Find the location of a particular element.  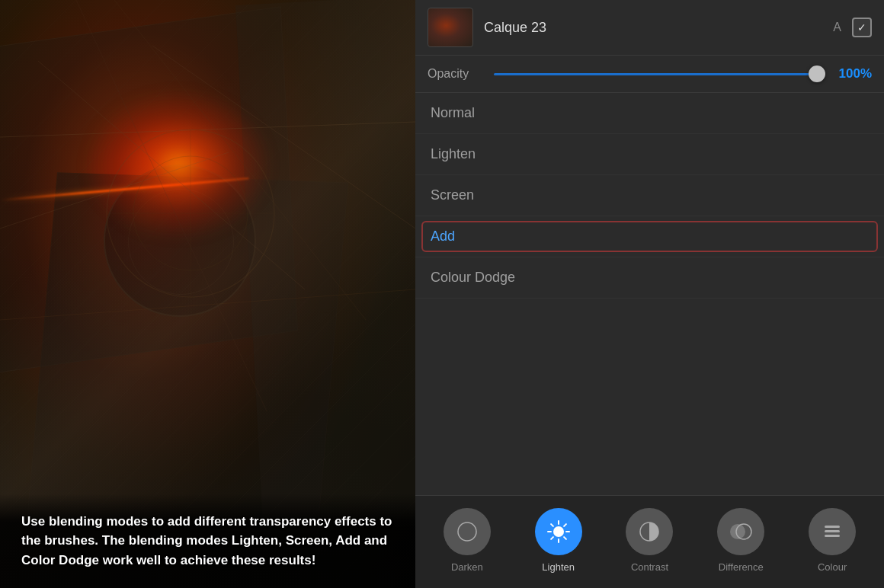

layer-name: Calque 23 is located at coordinates (653, 27).